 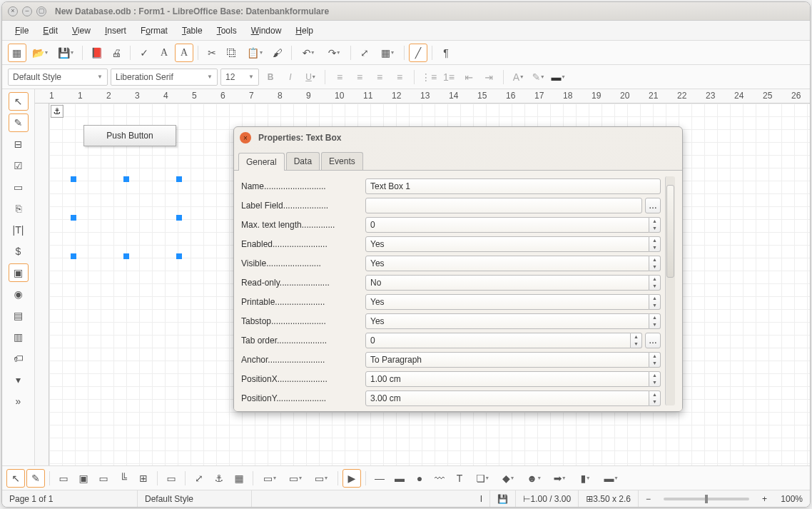 What do you see at coordinates (295, 478) in the screenshot?
I see `arrange-icon: ▭▾` at bounding box center [295, 478].